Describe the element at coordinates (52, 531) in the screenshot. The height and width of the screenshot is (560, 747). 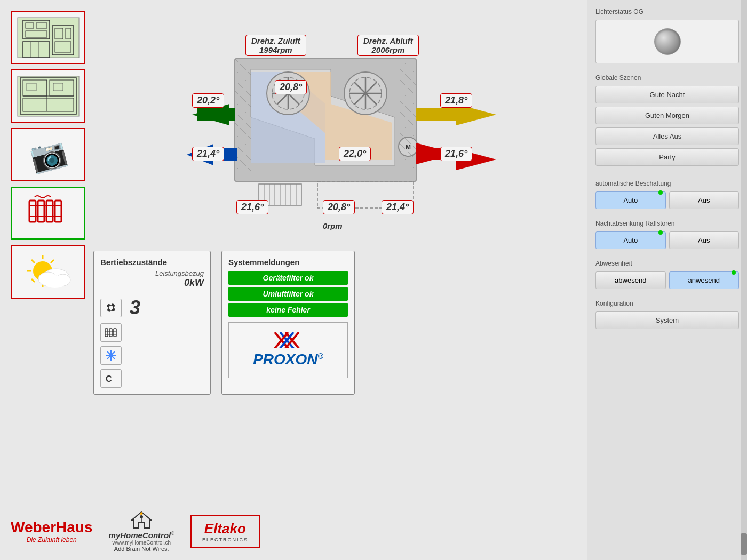
I see `weberhaus-logo: WeberHaus Die Zukunft leben` at that location.